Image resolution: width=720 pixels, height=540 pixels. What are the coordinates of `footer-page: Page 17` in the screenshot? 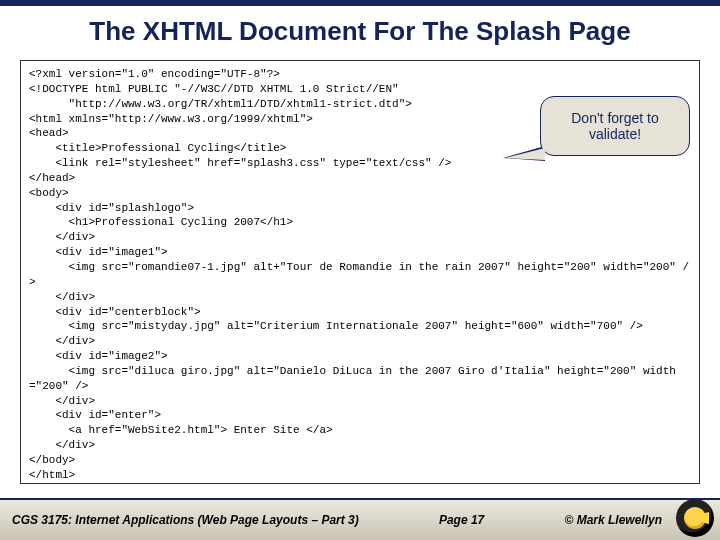 It's located at (462, 520).